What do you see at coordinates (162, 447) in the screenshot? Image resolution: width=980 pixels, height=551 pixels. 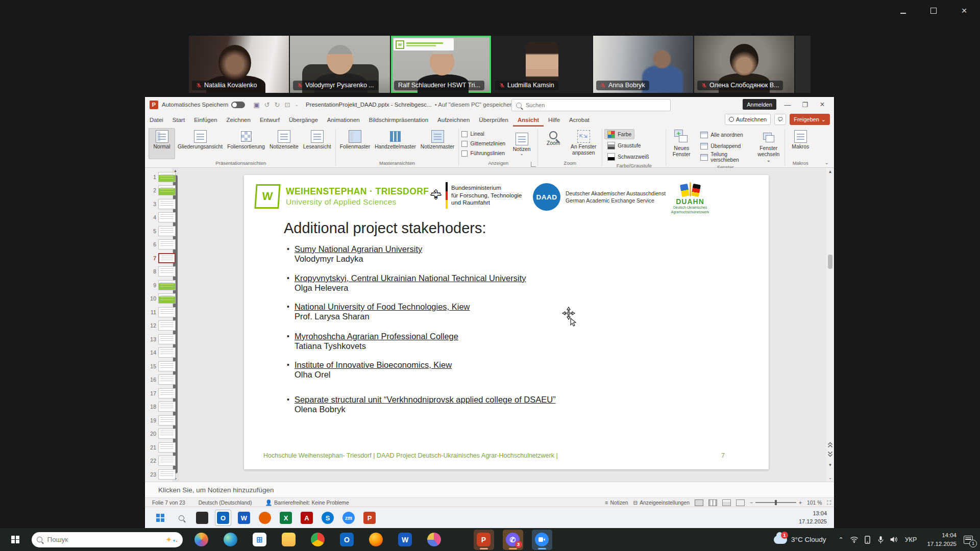 I see `slide-thumbnail-21: 21` at bounding box center [162, 447].